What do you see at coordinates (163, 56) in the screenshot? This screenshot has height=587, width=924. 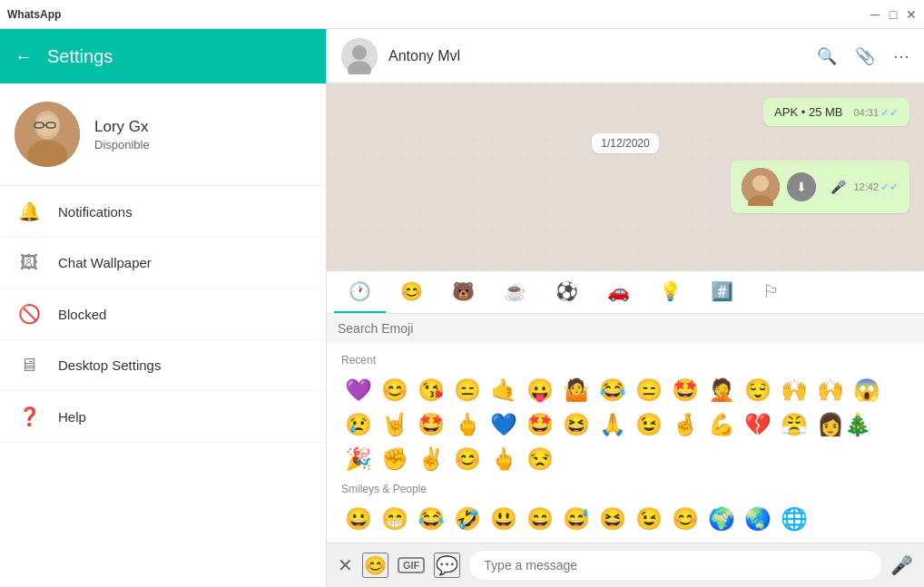 I see `settings-header: ← Settings` at bounding box center [163, 56].